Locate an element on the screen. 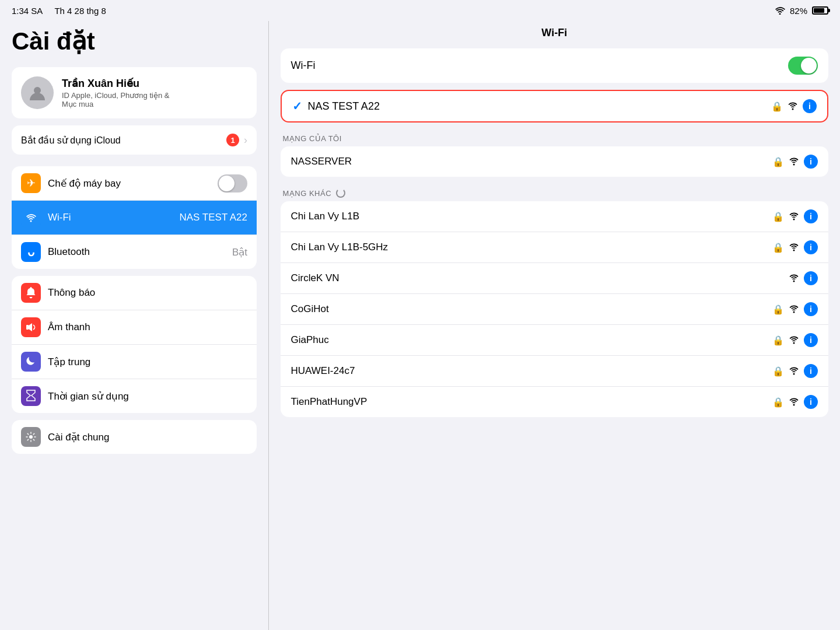 This screenshot has height=630, width=840. notifications-icon-box is located at coordinates (31, 293).